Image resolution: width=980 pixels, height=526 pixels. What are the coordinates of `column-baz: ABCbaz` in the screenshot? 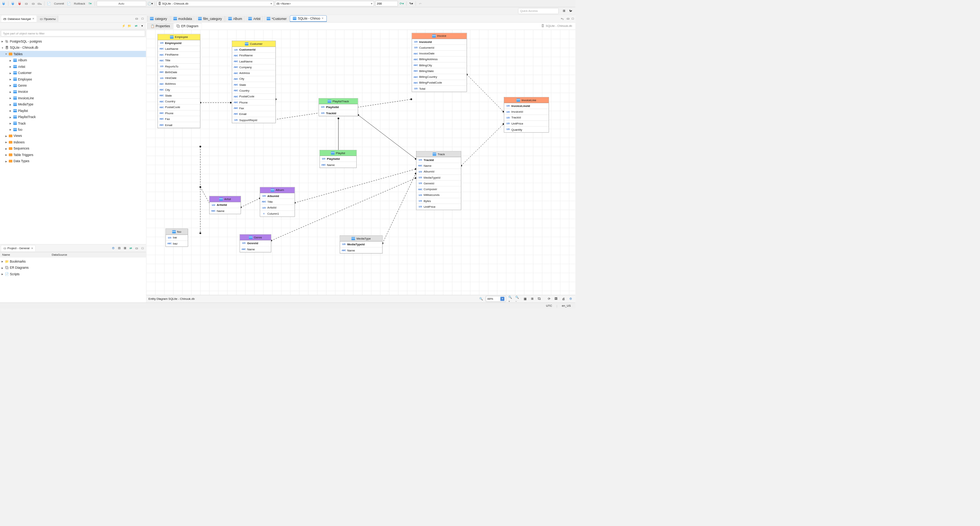 It's located at (177, 244).